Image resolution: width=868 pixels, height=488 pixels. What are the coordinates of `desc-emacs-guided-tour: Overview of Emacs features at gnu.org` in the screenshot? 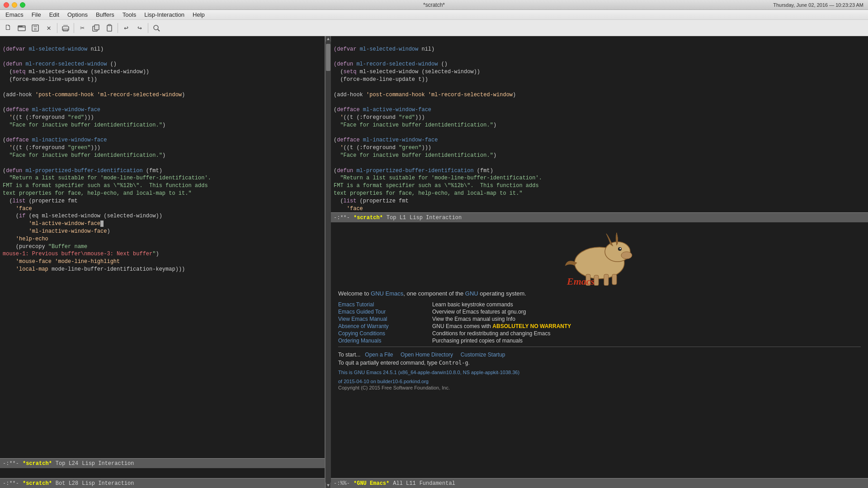 It's located at (646, 312).